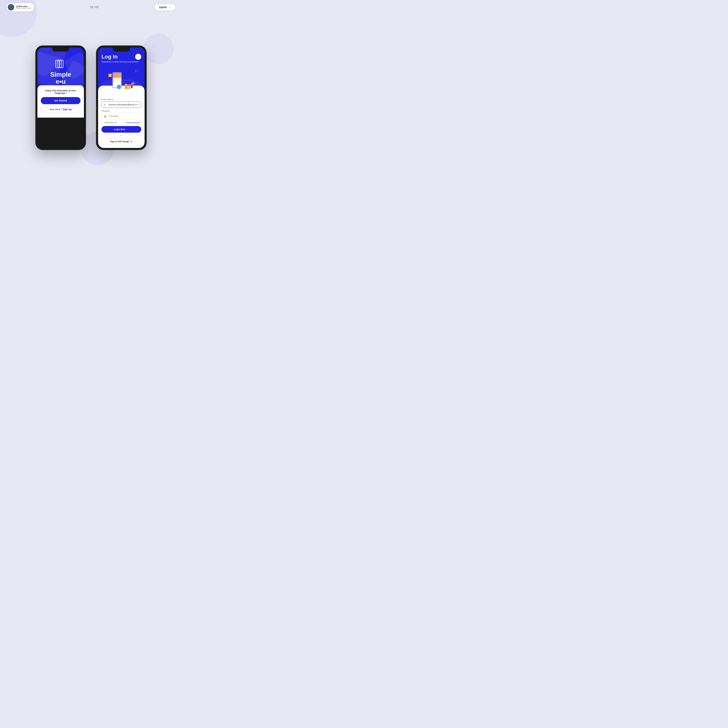 The width and height of the screenshot is (728, 728). Describe the element at coordinates (138, 105) in the screenshot. I see `check-icon: ✓` at that location.